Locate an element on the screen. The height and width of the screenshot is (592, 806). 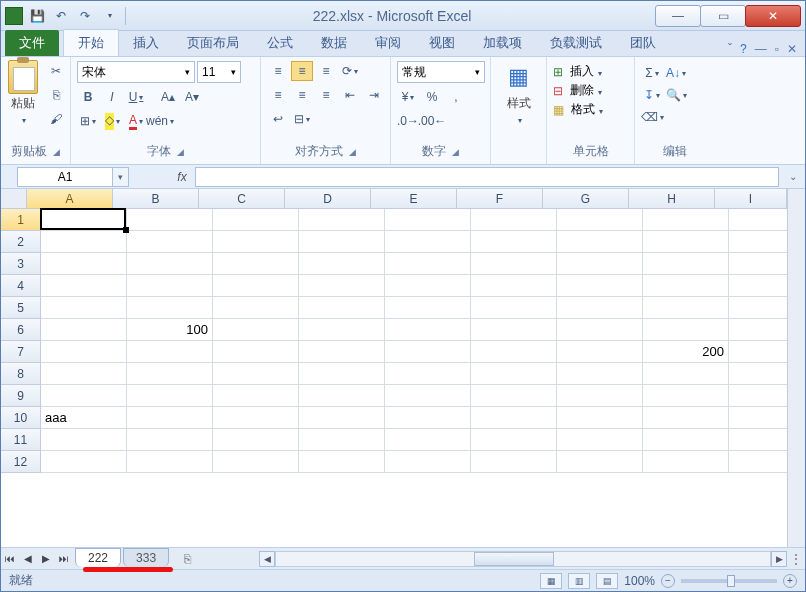
cell-E12 is located at coordinates (428, 462).